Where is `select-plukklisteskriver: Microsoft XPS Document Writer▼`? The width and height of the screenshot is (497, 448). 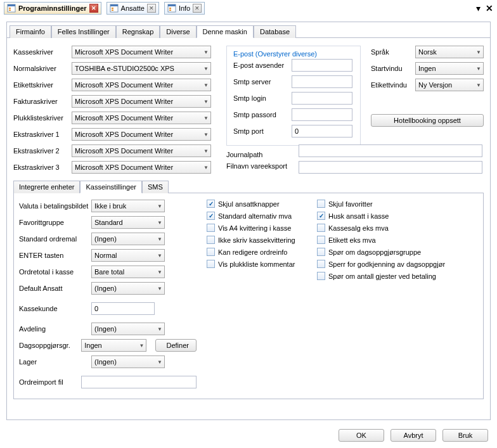
select-plukklisteskriver: Microsoft XPS Document Writer▼ is located at coordinates (141, 118).